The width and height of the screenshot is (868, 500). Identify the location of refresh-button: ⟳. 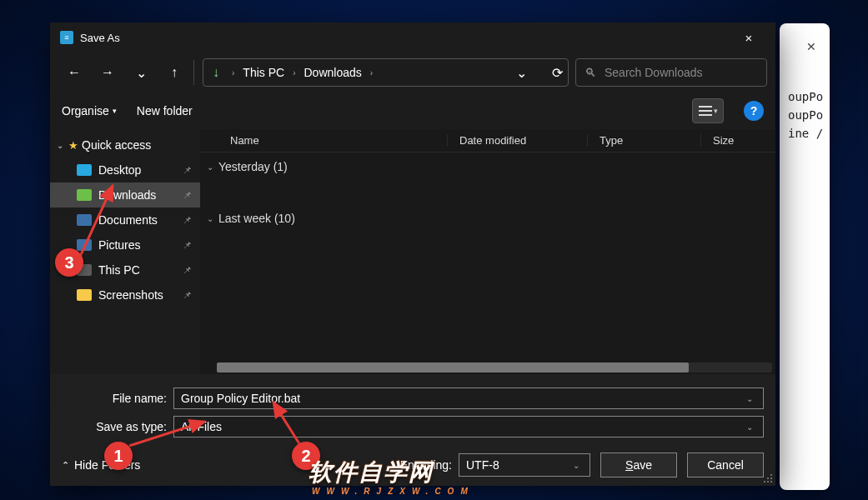
(557, 73).